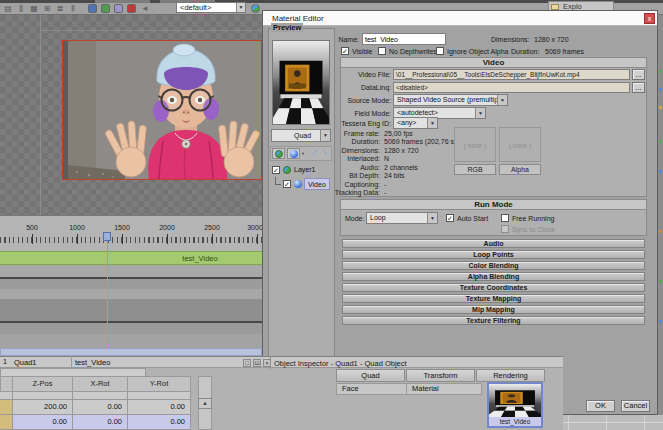 This screenshot has height=430, width=663. I want to click on align-tool-icon: ▤, so click(8, 9).